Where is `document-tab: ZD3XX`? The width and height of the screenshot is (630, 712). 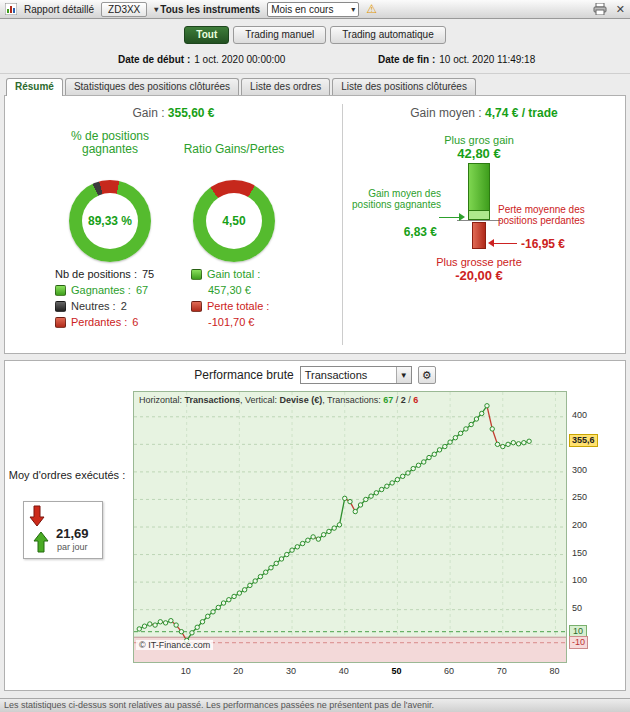
document-tab: ZD3XX is located at coordinates (124, 10).